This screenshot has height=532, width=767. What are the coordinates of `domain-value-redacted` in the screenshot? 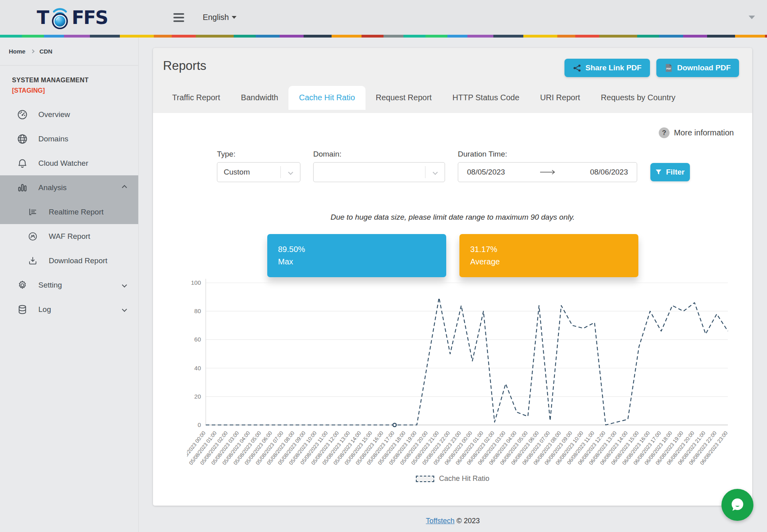 It's located at (361, 173).